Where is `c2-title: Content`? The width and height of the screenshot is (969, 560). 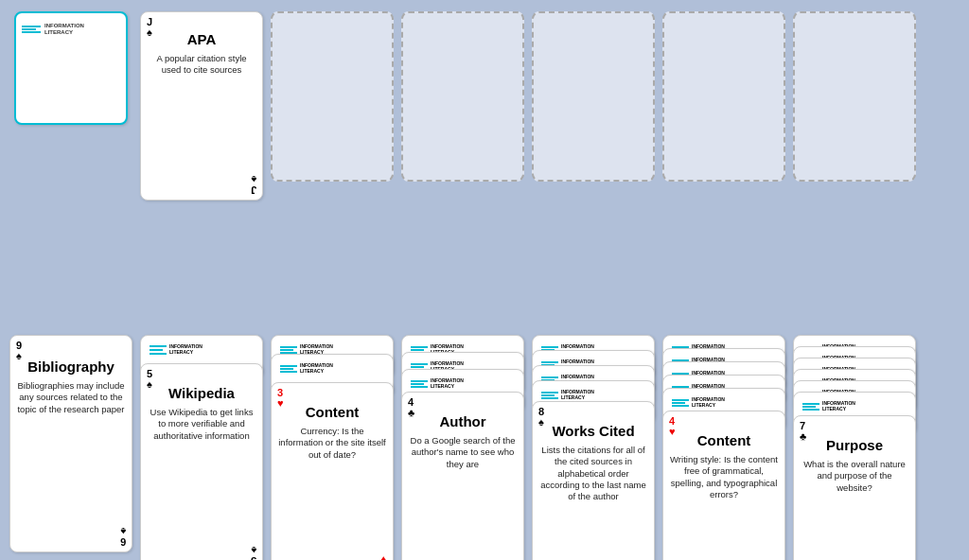 c2-title: Content is located at coordinates (724, 441).